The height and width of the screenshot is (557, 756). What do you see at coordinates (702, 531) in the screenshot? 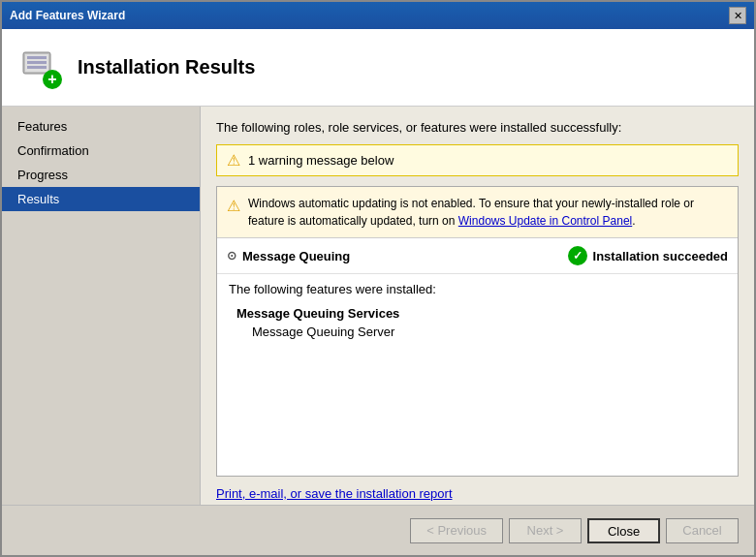
I see `cancel-button: Cancel` at bounding box center [702, 531].